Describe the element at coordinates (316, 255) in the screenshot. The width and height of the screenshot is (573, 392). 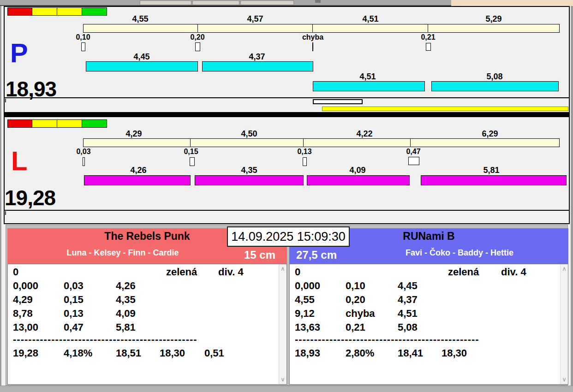
I see `jump-height-right: 27,5 cm` at that location.